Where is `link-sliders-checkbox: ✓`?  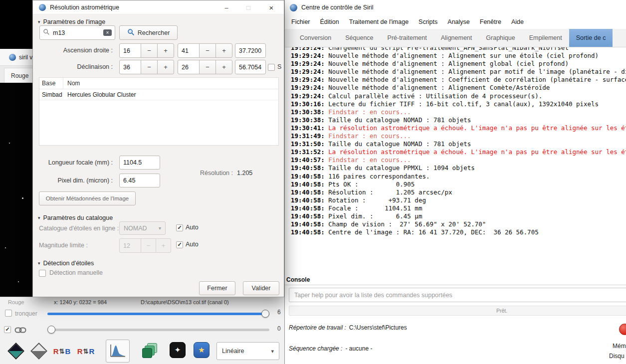
link-sliders-checkbox: ✓ is located at coordinates (7, 330).